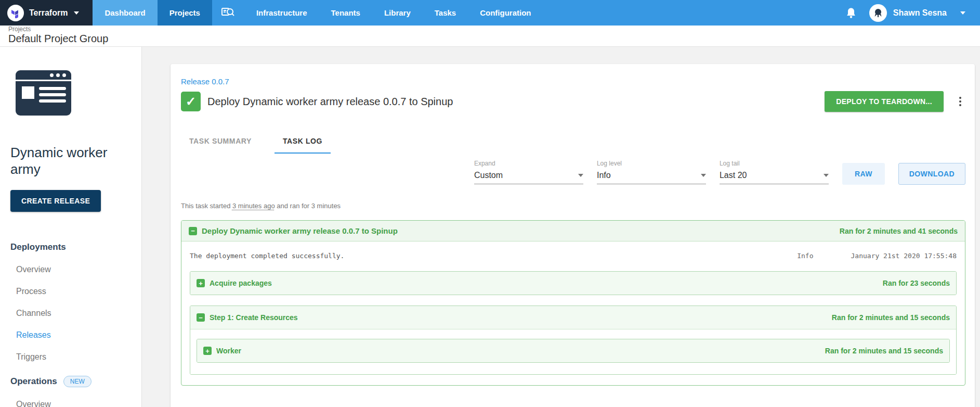  Describe the element at coordinates (651, 163) in the screenshot. I see `log-level-select-label: Log level` at that location.